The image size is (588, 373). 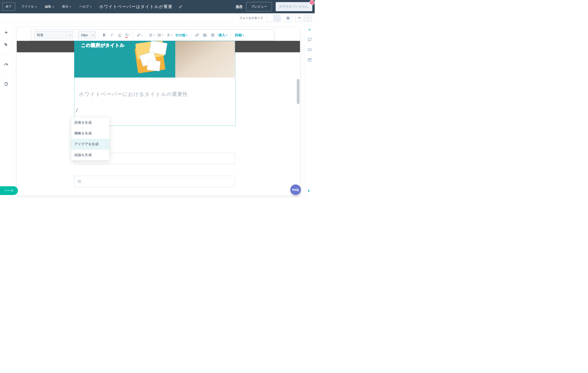 I want to click on menu-view: 表示 ▾, so click(x=66, y=7).